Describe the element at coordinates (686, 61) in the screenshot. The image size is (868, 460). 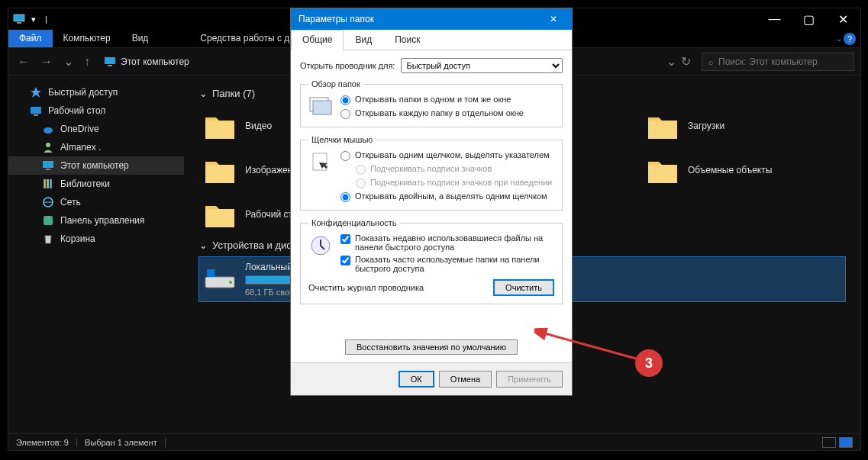
I see `refresh-icon: ↻` at that location.